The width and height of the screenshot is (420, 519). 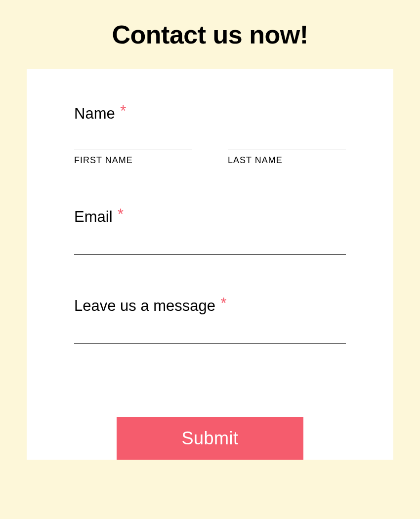 I want to click on message-input, so click(x=210, y=335).